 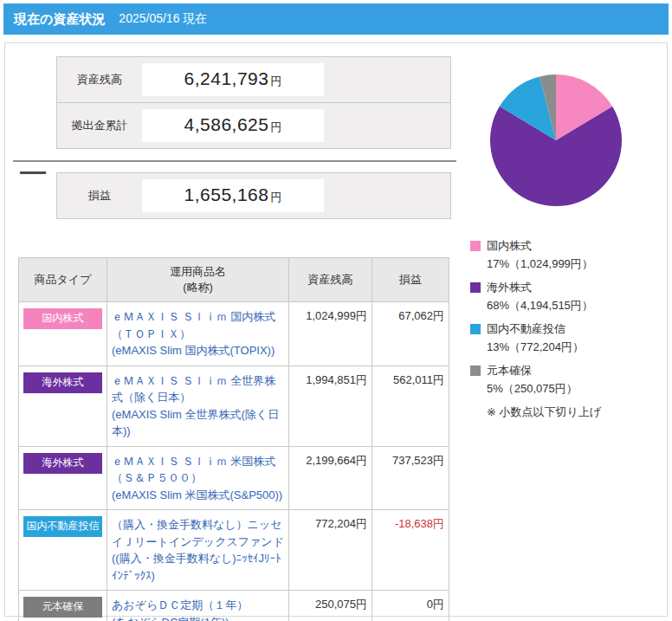 I want to click on asset-balance-unit: 円, so click(x=275, y=81).